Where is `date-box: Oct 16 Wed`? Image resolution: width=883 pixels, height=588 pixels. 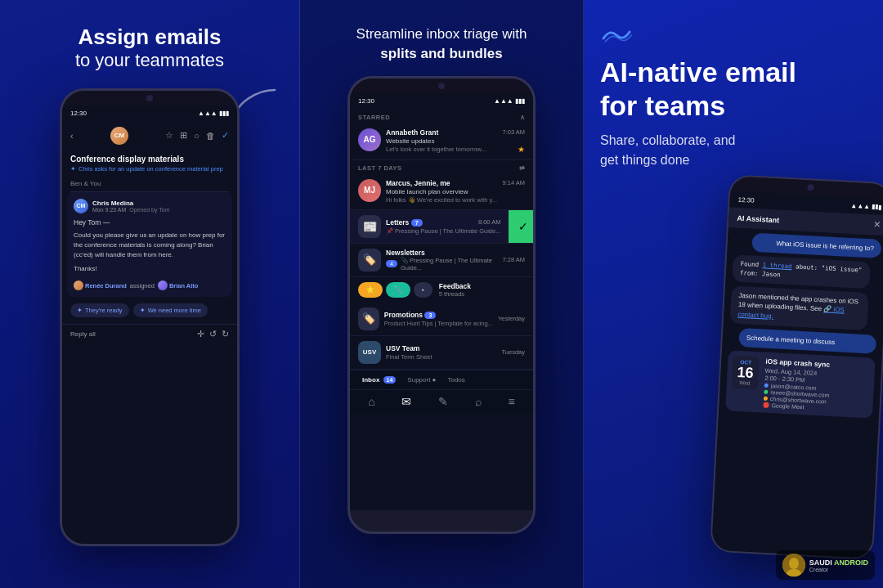
date-box: Oct 16 Wed is located at coordinates (746, 372).